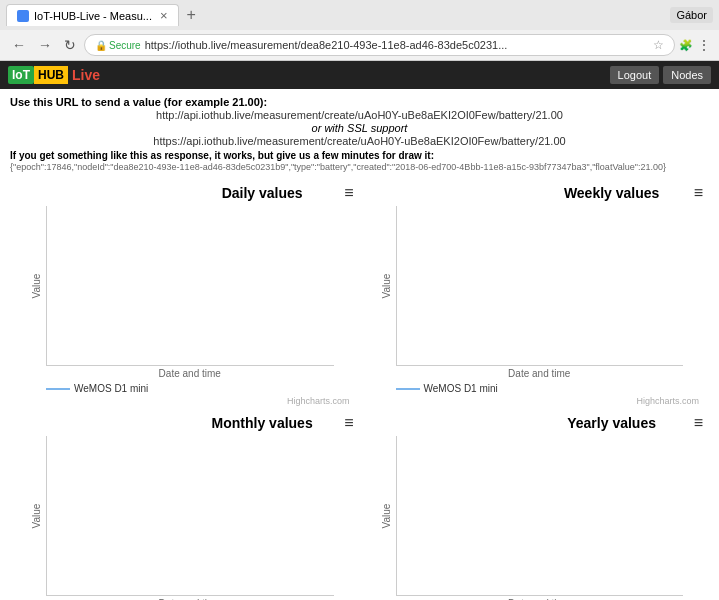 The height and width of the screenshot is (600, 719). What do you see at coordinates (658, 45) in the screenshot?
I see `address-icons: ☆` at bounding box center [658, 45].